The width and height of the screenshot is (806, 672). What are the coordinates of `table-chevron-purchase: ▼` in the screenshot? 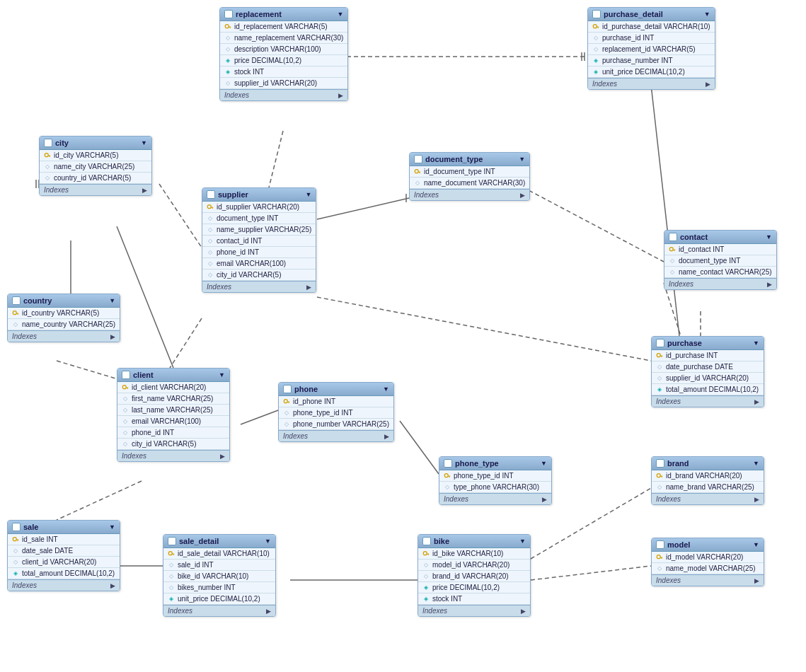 It's located at (756, 343).